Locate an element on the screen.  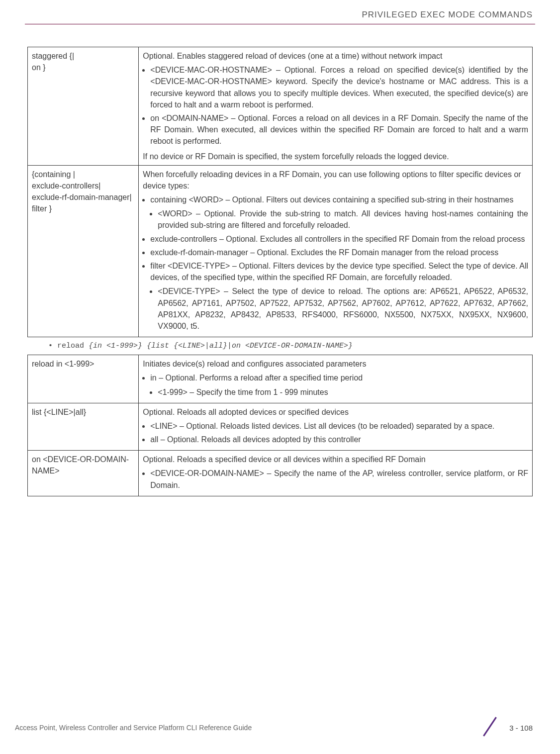
sub-item: <1-999> – Specify the time from 1 - 999 … is located at coordinates (343, 392).